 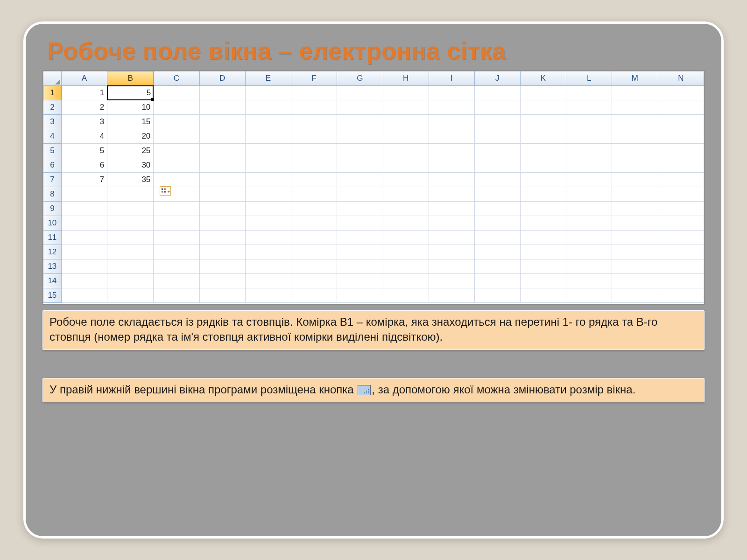 I want to click on row-header-14: 14, so click(x=52, y=281).